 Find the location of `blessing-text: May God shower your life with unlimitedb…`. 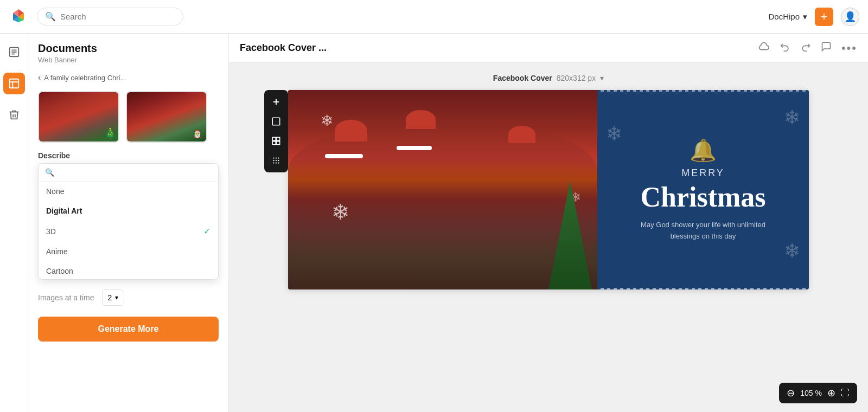

blessing-text: May God shower your life with unlimitedb… is located at coordinates (703, 231).